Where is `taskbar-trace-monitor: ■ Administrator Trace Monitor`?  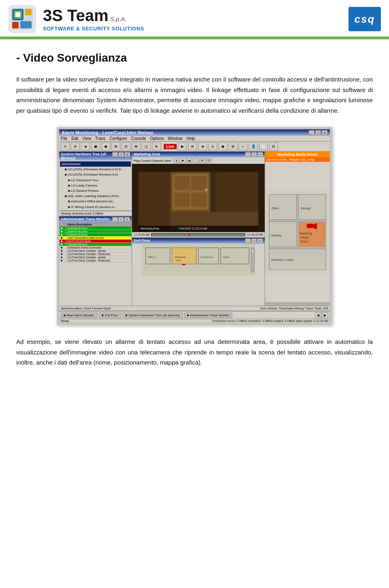 taskbar-trace-monitor: ■ Administrator Trace Monitor is located at coordinates (208, 315).